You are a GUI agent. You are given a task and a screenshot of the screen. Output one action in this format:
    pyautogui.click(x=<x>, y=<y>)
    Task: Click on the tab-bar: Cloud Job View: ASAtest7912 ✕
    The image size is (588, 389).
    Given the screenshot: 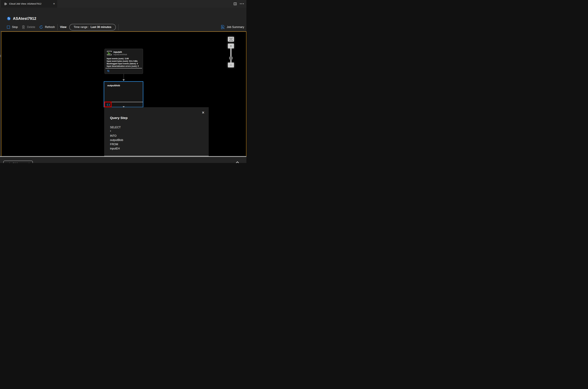 What is the action you would take?
    pyautogui.click(x=123, y=4)
    